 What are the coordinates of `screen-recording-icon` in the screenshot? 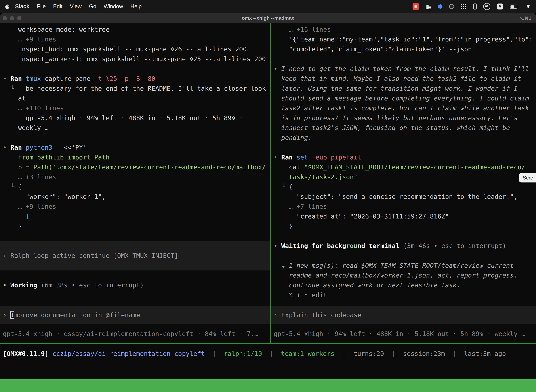 It's located at (416, 6).